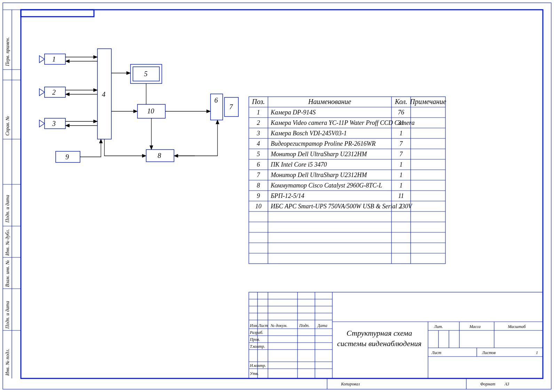  Describe the element at coordinates (279, 326) in the screenshot. I see `svg-text: № докум.` at that location.